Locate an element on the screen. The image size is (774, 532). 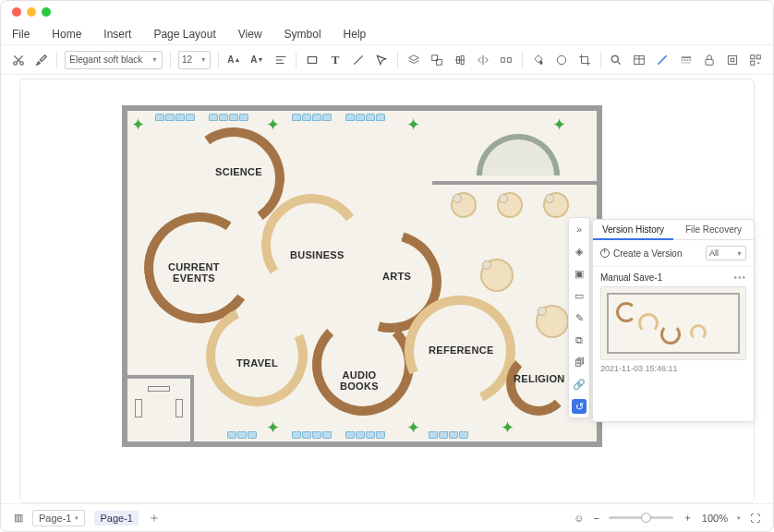
align-objects-button is located at coordinates (460, 60).